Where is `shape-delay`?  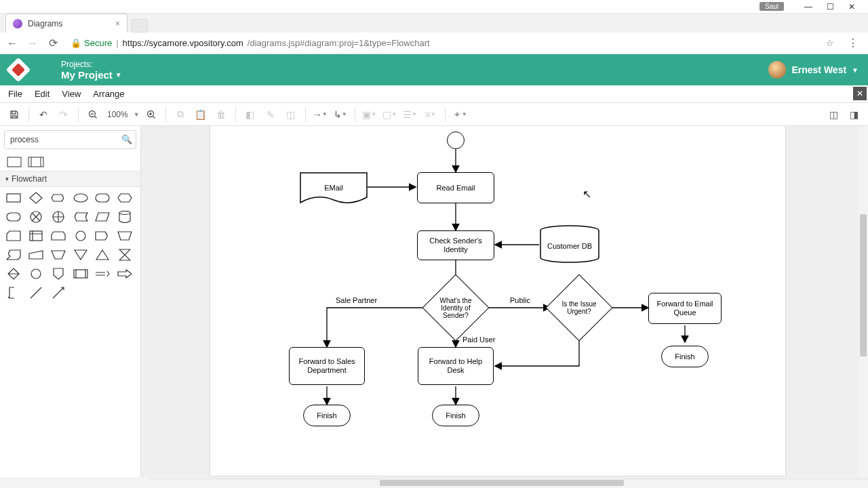
shape-delay is located at coordinates (102, 236).